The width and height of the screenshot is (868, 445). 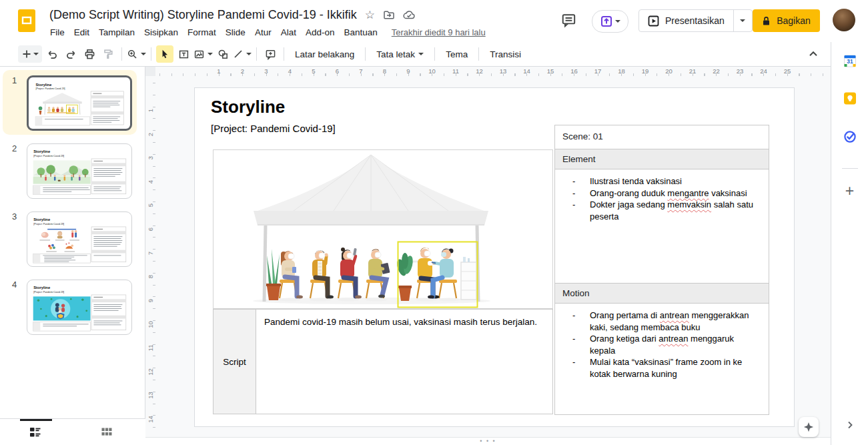 What do you see at coordinates (434, 21) in the screenshot?
I see `app-header: (Demo Script Writing) Storyline Pandemi …` at bounding box center [434, 21].